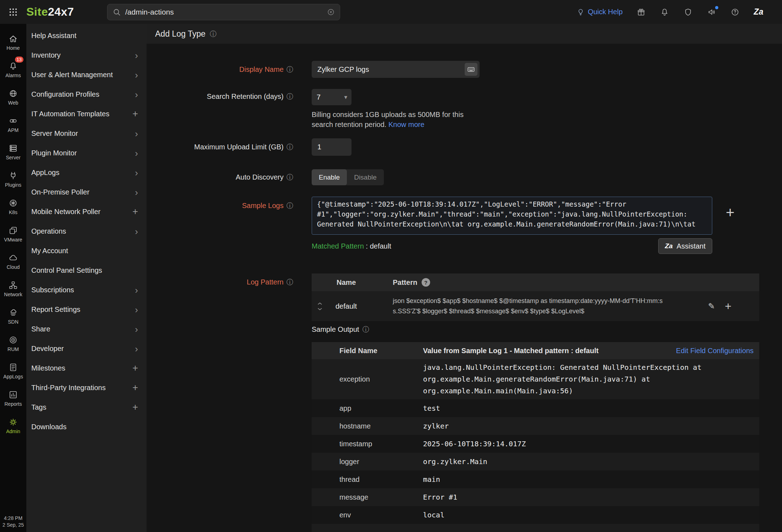 This screenshot has height=532, width=782. Describe the element at coordinates (117, 12) in the screenshot. I see `search-icon` at that location.